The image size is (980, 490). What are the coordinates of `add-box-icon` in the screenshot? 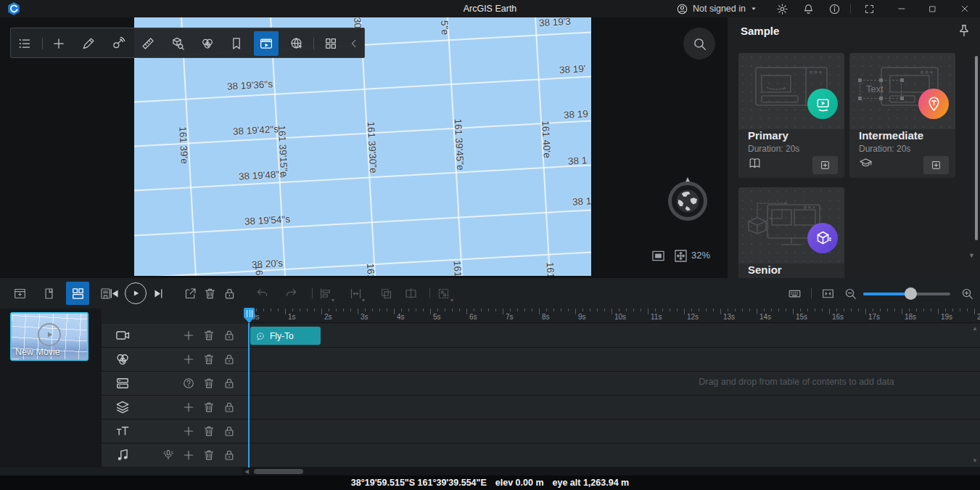 It's located at (936, 166).